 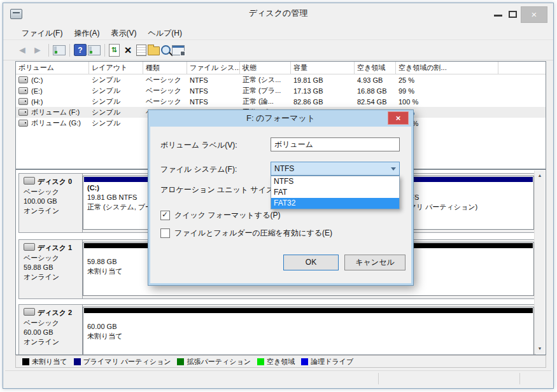 I want to click on volume-list-header: ボリュームレイアウト種類ファイル シス...状態容量空き領域空き領域の割..., so click(x=281, y=68).